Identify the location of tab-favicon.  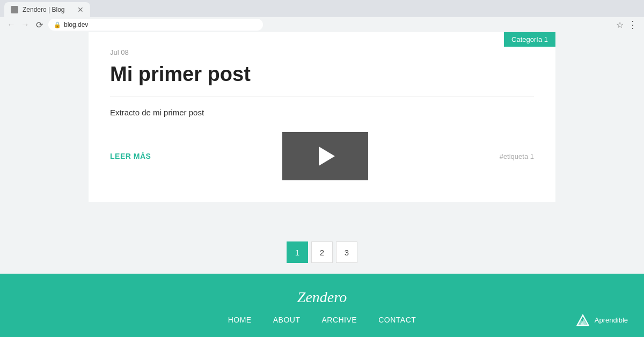
(14, 10).